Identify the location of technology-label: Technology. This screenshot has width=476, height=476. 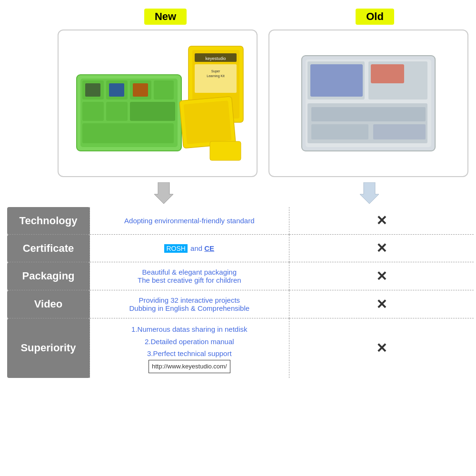
(49, 221).